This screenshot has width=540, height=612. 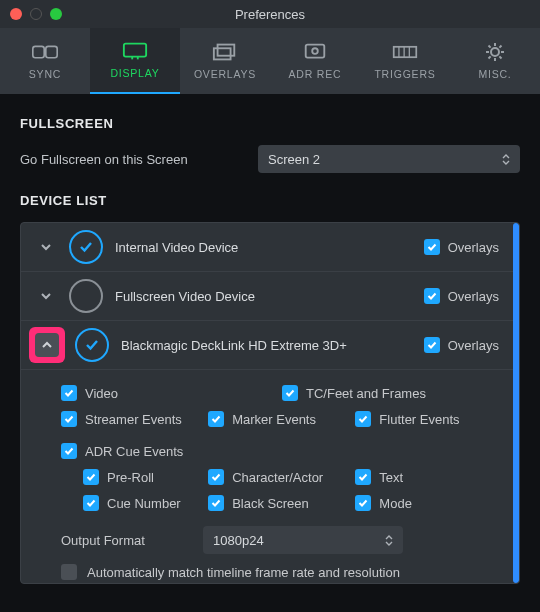 What do you see at coordinates (405, 52) in the screenshot?
I see `triggers-icon` at bounding box center [405, 52].